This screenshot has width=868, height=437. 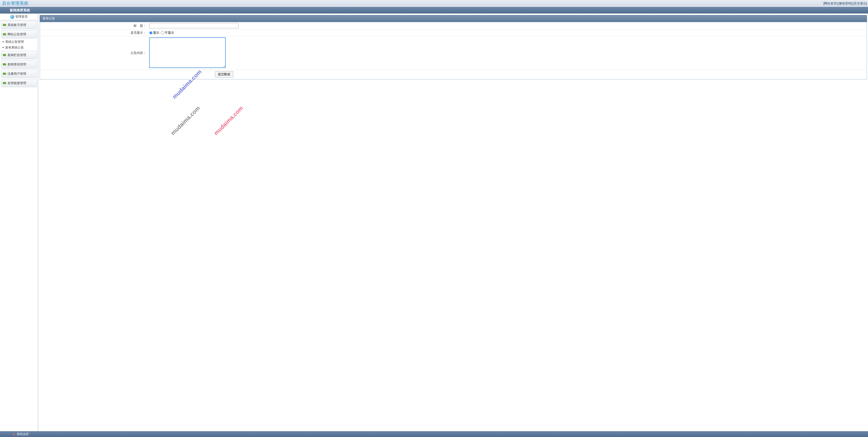 I want to click on sidebar-item-label: 网站公告管理, so click(x=17, y=34).